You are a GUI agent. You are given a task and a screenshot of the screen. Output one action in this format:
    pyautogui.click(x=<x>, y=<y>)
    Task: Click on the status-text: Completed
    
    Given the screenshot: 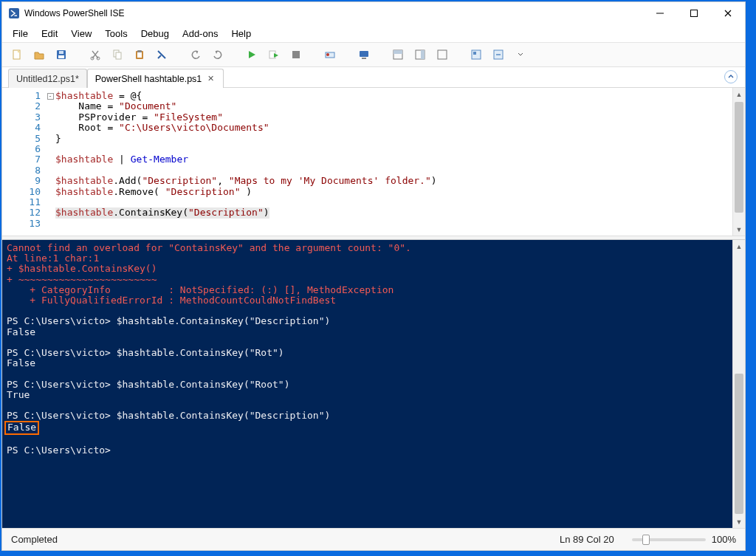 What is the action you would take?
    pyautogui.click(x=34, y=539)
    